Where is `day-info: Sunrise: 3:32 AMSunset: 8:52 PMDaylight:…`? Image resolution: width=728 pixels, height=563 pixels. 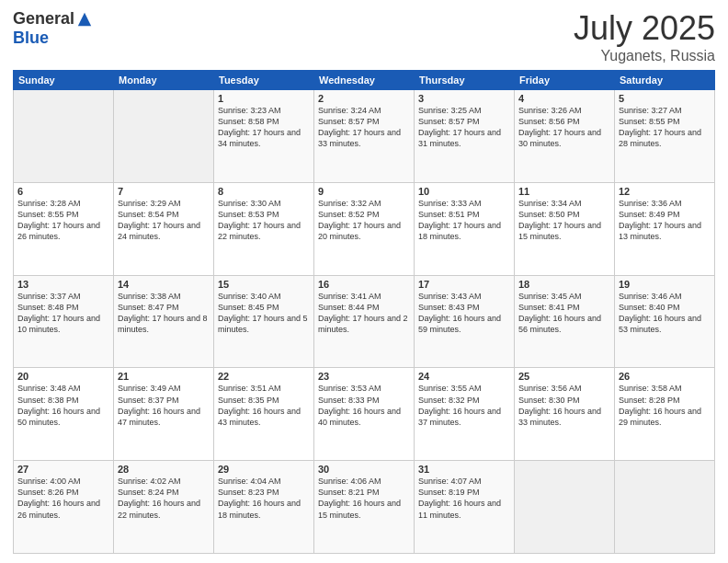 day-info: Sunrise: 3:32 AMSunset: 8:52 PMDaylight:… is located at coordinates (364, 221).